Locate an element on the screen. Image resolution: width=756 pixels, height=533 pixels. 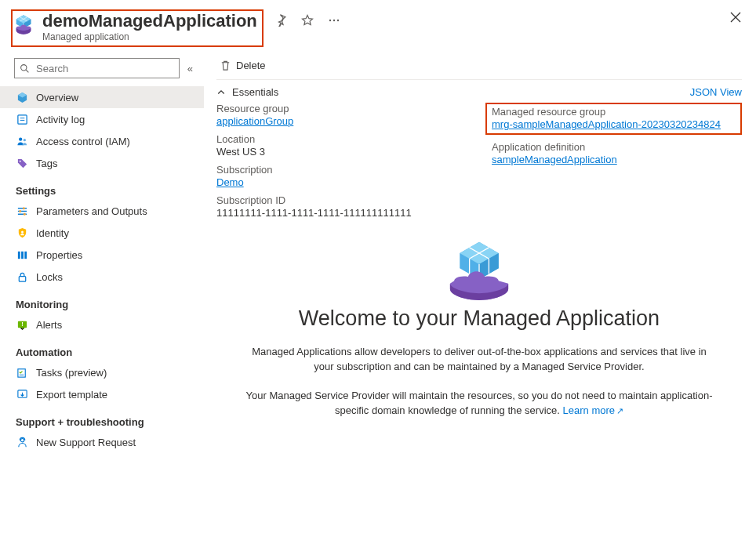
tag-icon is located at coordinates (22, 163).